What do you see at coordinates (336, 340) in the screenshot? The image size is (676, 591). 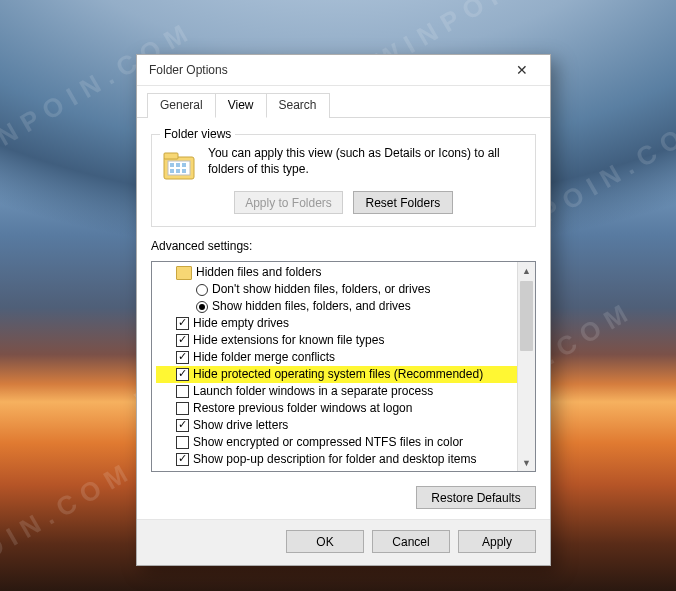 I see `option-hide-extensions: Hide extensions for known file types` at bounding box center [336, 340].